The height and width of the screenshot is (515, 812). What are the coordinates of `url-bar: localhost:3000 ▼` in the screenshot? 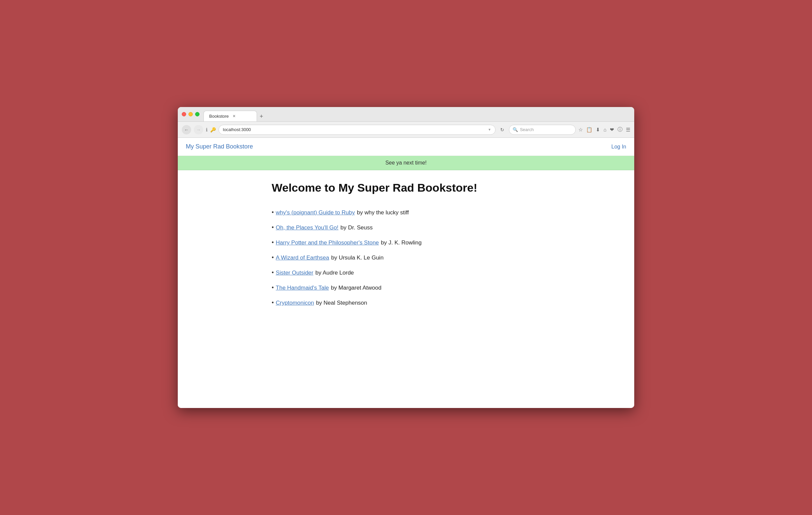 It's located at (357, 130).